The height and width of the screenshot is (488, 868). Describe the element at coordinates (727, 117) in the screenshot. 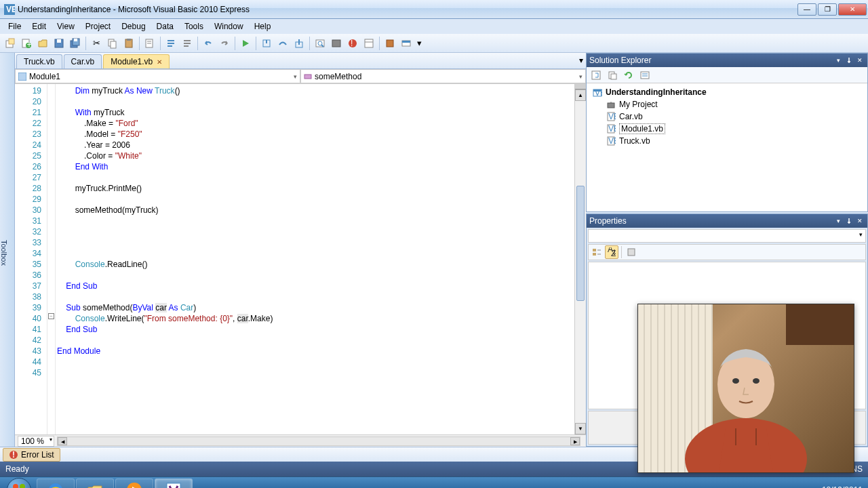

I see `tree-item-car: VB Car.vb` at that location.